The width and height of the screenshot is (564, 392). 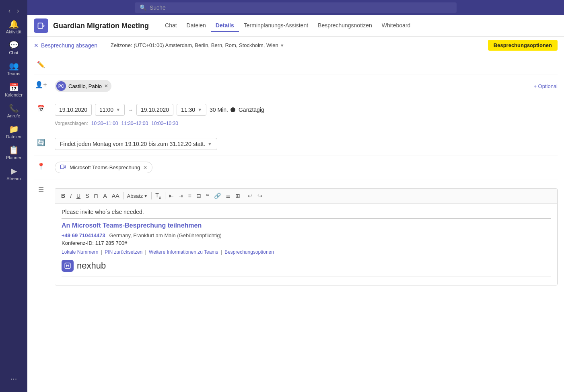 I want to click on toolbar-highlight: ⊓, so click(x=96, y=196).